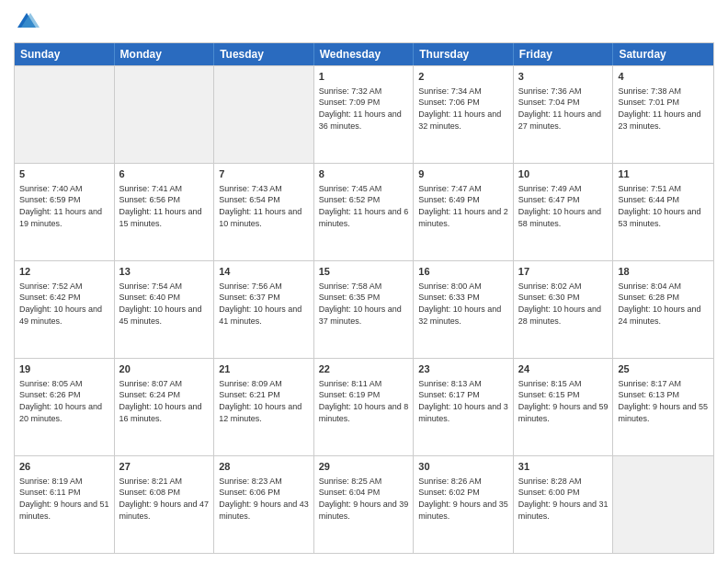 The image size is (728, 563). I want to click on day-number: 17, so click(563, 272).